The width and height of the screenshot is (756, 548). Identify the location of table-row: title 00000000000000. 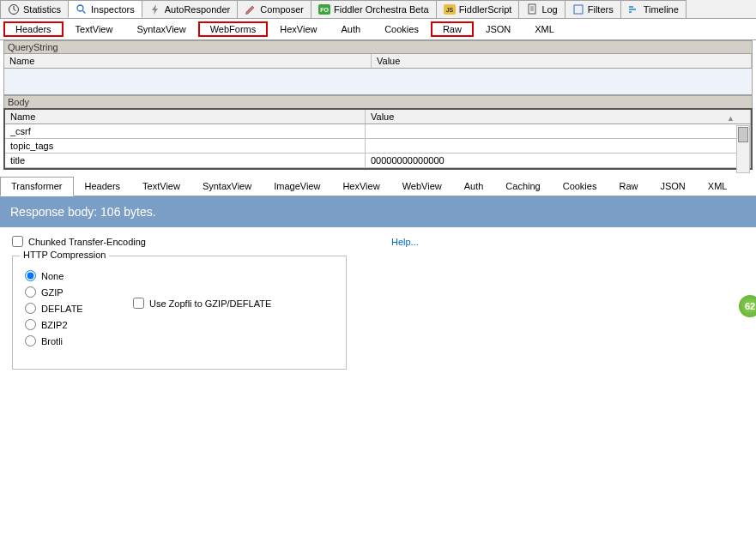
(378, 161).